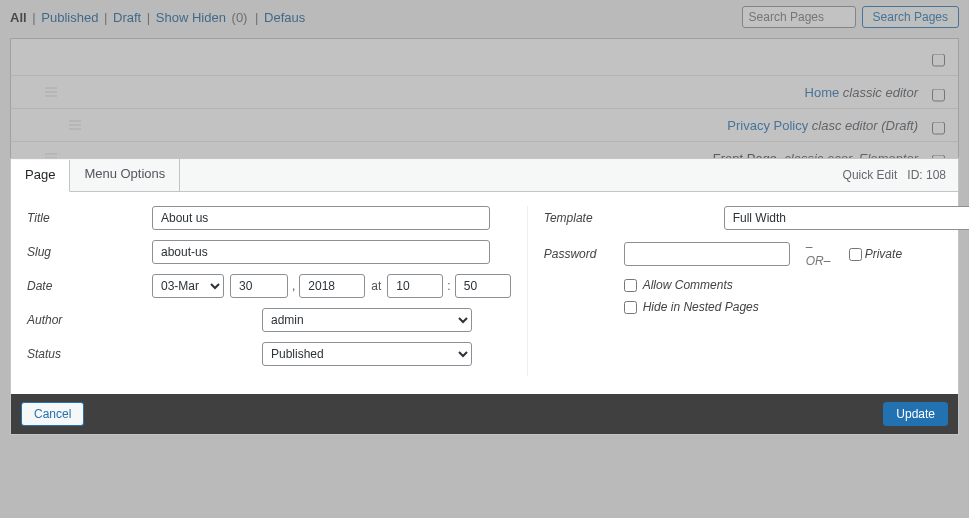  Describe the element at coordinates (332, 286) in the screenshot. I see `input-year` at that location.